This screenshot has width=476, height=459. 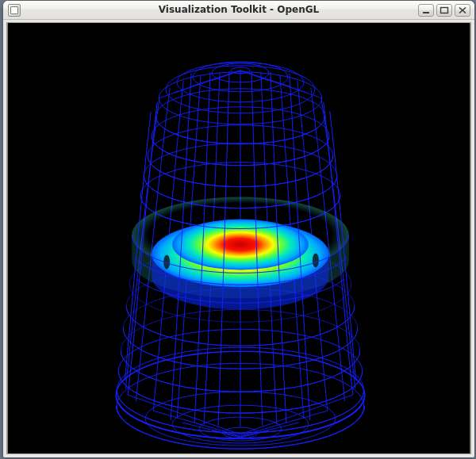 What do you see at coordinates (444, 10) in the screenshot?
I see `maximize-button` at bounding box center [444, 10].